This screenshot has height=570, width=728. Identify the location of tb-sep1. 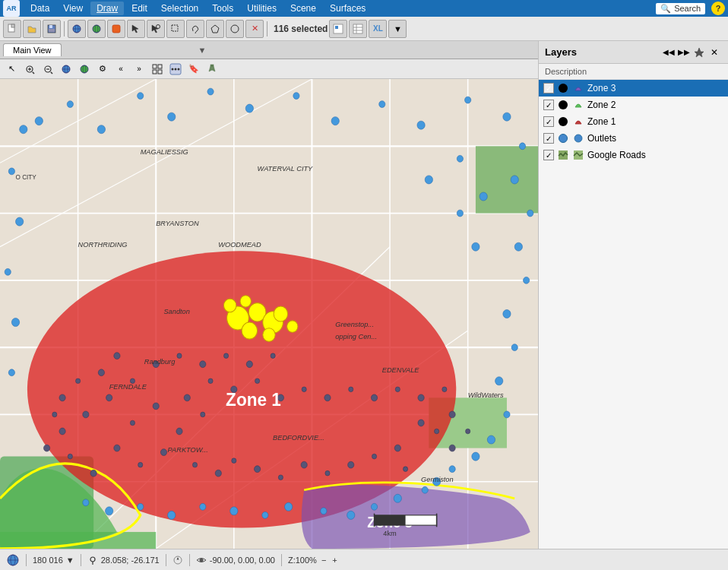
(64, 29).